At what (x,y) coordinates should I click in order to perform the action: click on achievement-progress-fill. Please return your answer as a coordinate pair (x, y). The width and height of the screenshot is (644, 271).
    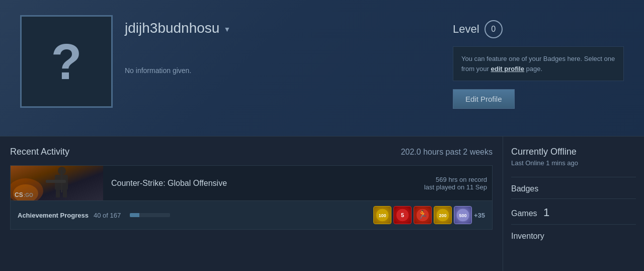
    Looking at the image, I should click on (135, 215).